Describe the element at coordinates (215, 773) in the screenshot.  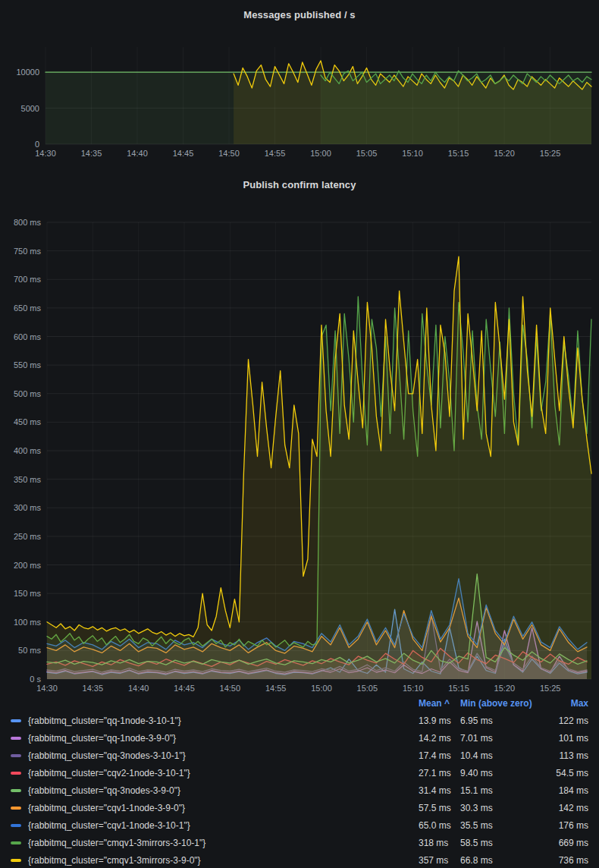
I see `legend-row-label-col: {rabbitmq_cluster="cqv2-1node-3-10-1"}` at that location.